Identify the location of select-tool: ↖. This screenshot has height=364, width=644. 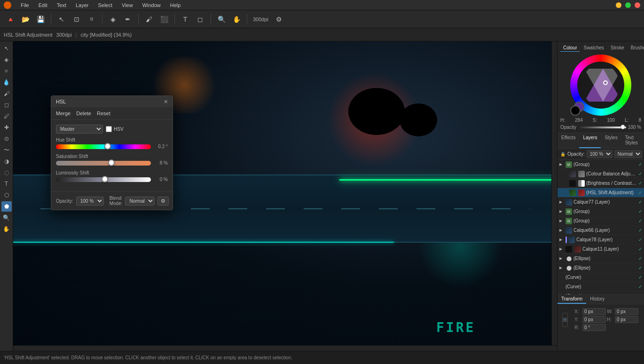
(7, 48).